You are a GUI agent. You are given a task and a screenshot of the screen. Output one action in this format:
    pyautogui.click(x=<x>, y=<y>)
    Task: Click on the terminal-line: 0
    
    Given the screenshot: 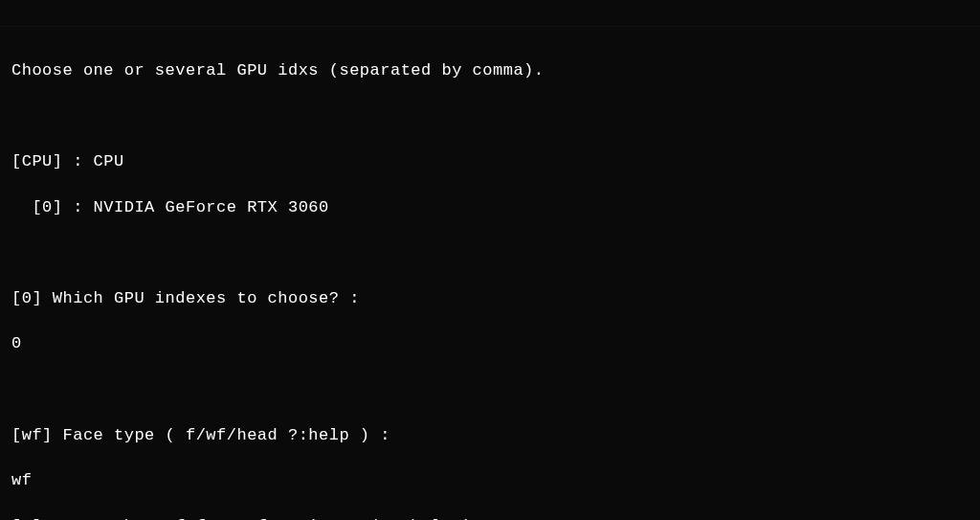 What is the action you would take?
    pyautogui.click(x=490, y=344)
    